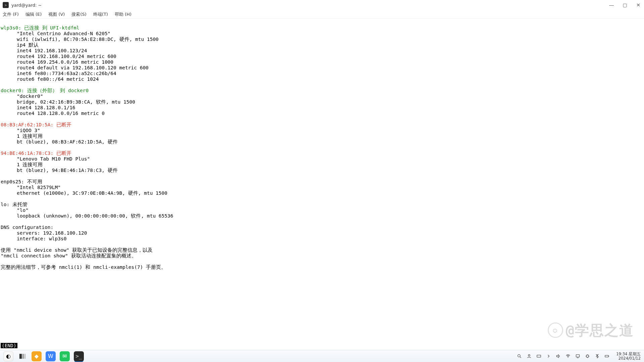 The height and width of the screenshot is (362, 644). What do you see at coordinates (611, 5) in the screenshot?
I see `minimize-button: ―` at bounding box center [611, 5].